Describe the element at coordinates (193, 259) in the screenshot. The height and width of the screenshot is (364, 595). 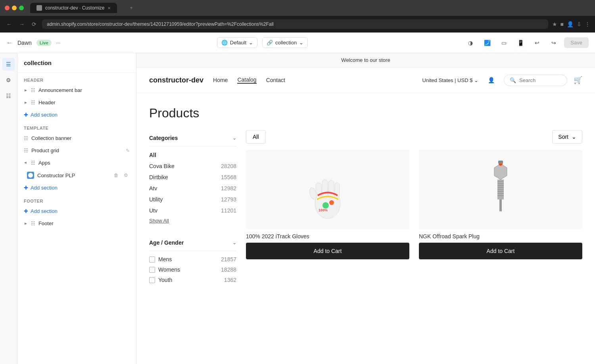
I see `filter-mens: Mens 21857` at that location.